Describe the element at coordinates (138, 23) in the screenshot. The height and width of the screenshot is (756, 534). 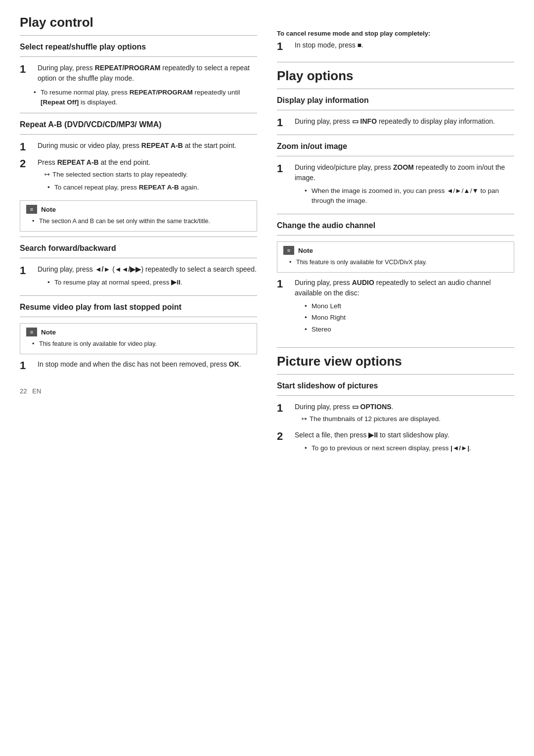
I see `play-control-title: Play control` at that location.